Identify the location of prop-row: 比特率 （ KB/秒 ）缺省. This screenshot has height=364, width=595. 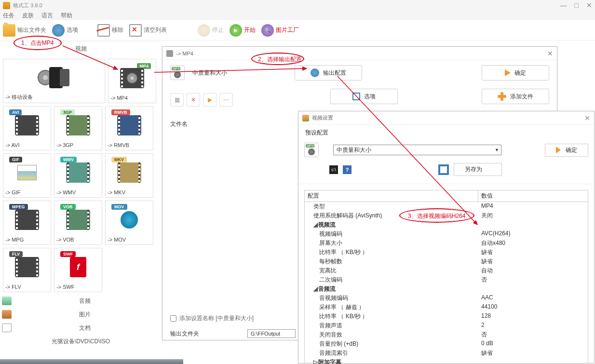
(446, 253).